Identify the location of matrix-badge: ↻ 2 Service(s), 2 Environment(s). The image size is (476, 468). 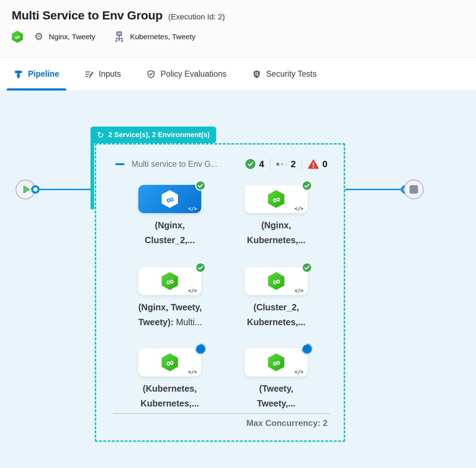
(153, 135).